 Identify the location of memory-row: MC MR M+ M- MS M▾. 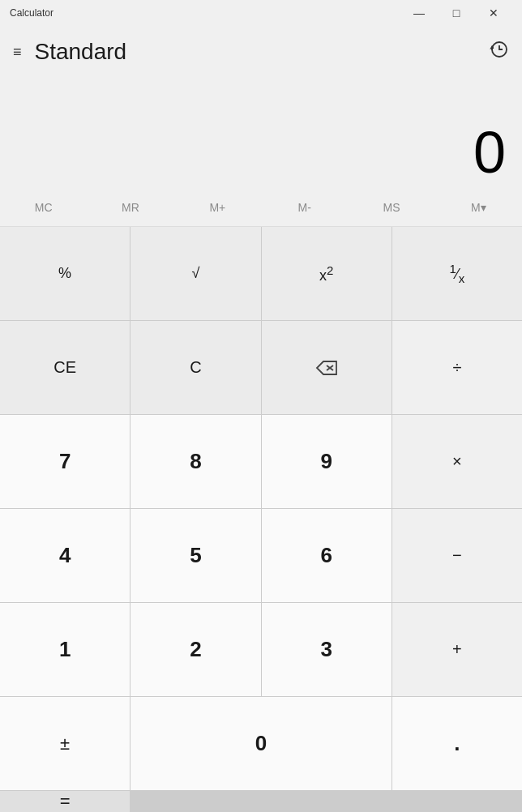
(261, 207).